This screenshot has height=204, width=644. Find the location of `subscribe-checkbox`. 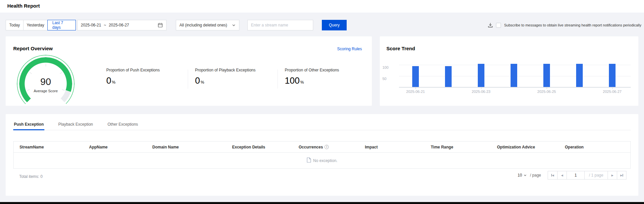

subscribe-checkbox is located at coordinates (499, 25).